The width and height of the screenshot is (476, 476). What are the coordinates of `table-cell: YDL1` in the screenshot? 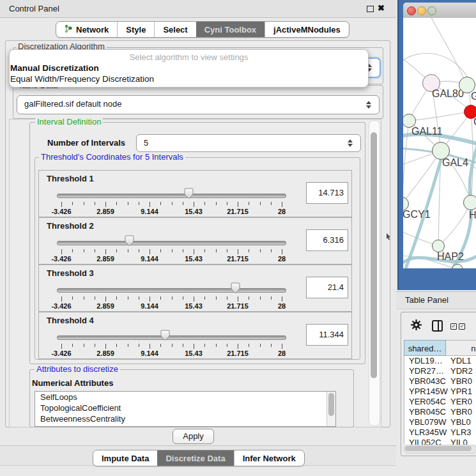 It's located at (461, 361).